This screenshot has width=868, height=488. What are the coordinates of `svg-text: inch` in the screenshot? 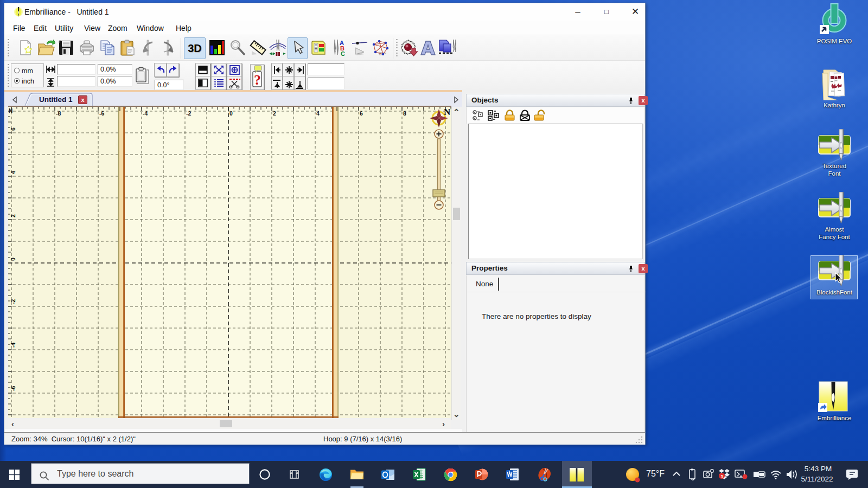 It's located at (28, 81).